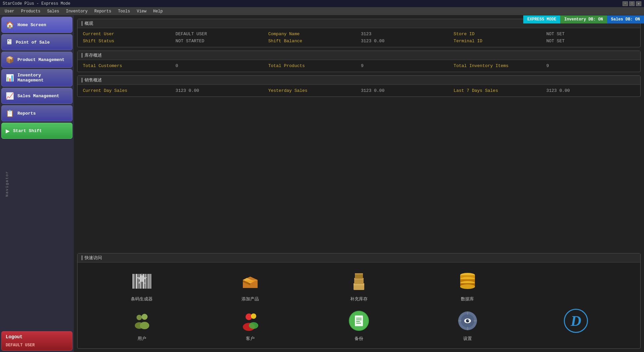  What do you see at coordinates (313, 41) in the screenshot?
I see `shift-balance-label: Shift Balance` at bounding box center [313, 41].